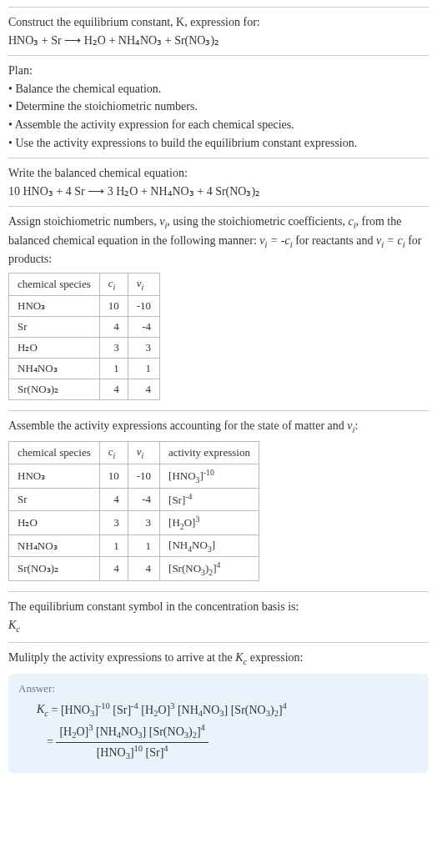 Image resolution: width=437 pixels, height=868 pixels. Describe the element at coordinates (210, 569) in the screenshot. I see `cell-activity: [Sr(NO3)2]4` at that location.